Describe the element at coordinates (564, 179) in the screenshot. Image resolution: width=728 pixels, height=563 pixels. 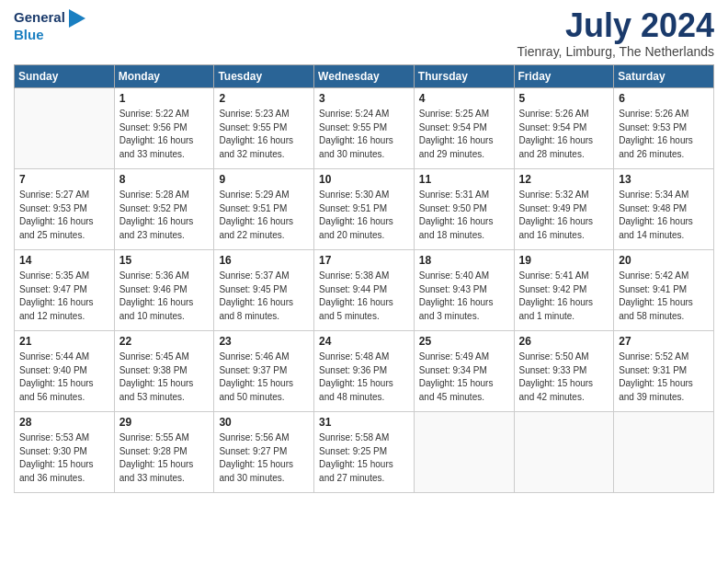
I see `day-number: 12` at that location.